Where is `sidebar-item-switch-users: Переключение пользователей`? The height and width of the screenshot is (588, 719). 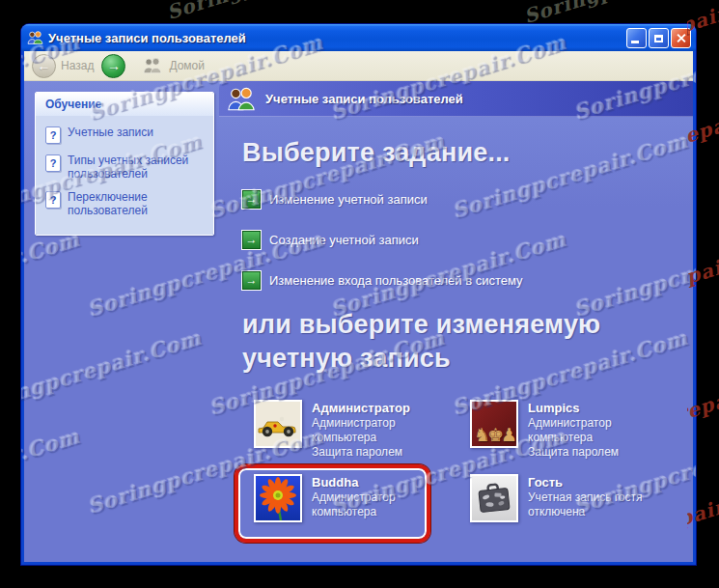 sidebar-item-switch-users: Переключение пользователей is located at coordinates (125, 204).